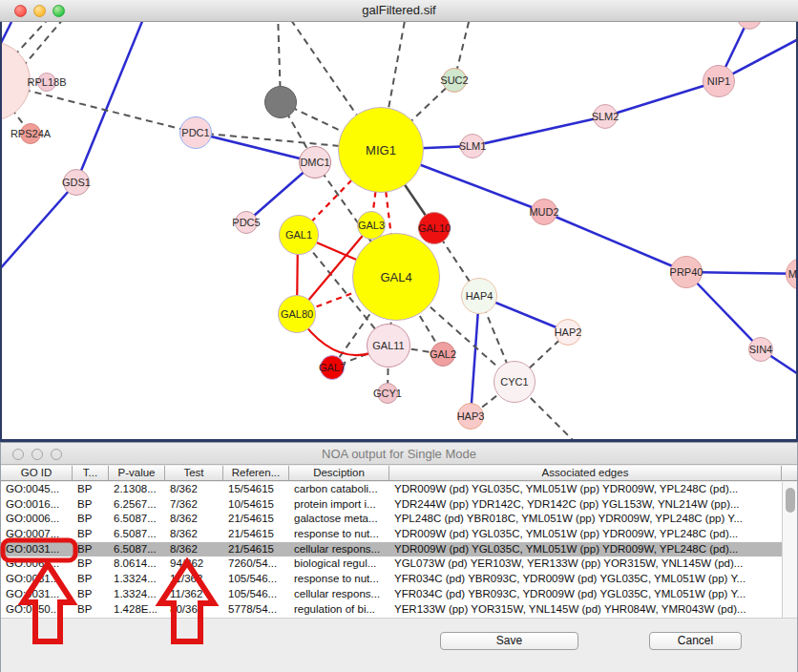  I want to click on column-header-p_value: P-value, so click(137, 473).